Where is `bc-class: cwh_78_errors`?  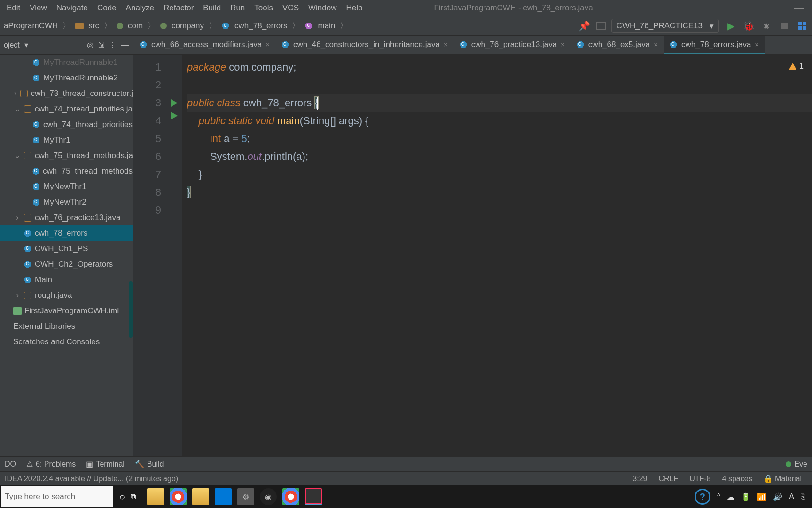 bc-class: cwh_78_errors is located at coordinates (261, 26).